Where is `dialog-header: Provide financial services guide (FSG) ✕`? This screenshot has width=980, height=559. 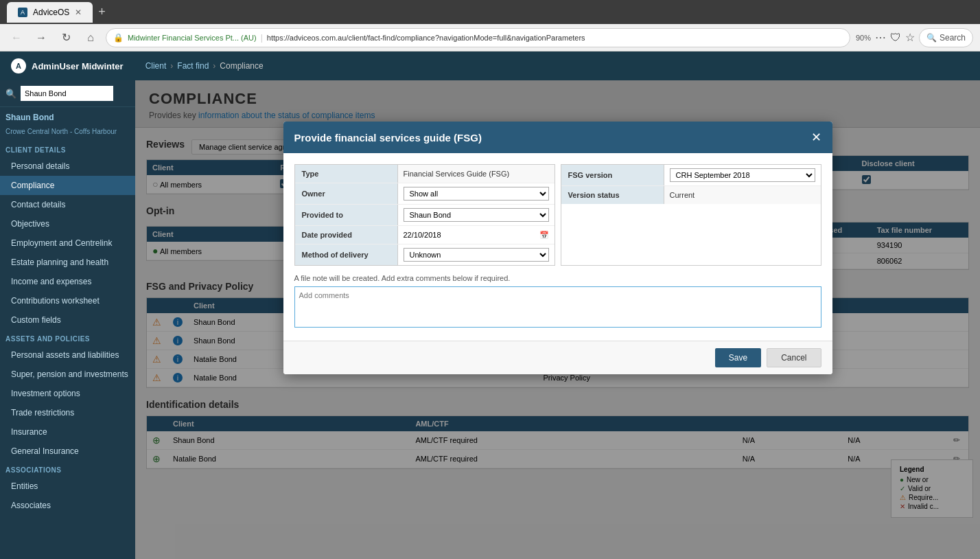
dialog-header: Provide financial services guide (FSG) ✕ is located at coordinates (558, 137).